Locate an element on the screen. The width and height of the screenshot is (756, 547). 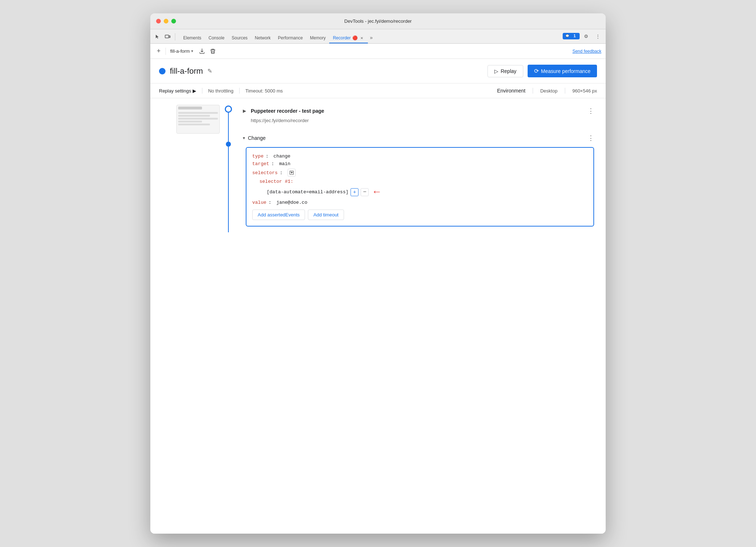
play-icon: ▷ is located at coordinates (497, 71).